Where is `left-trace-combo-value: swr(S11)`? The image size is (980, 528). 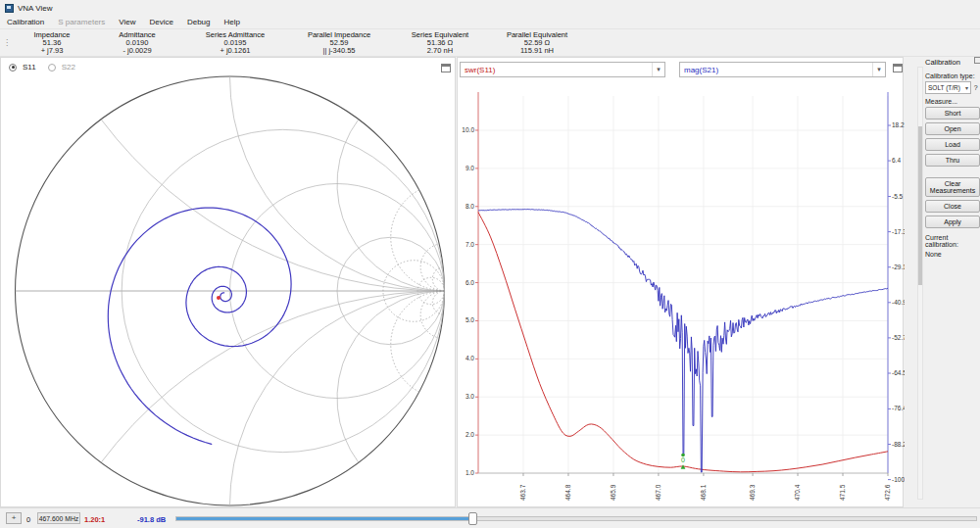
left-trace-combo-value: swr(S11) is located at coordinates (557, 71).